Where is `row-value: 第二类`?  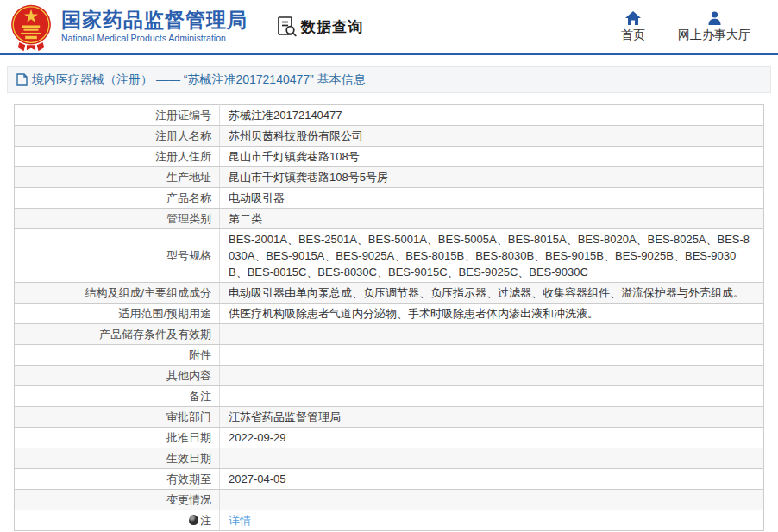
row-value: 第二类 is located at coordinates (492, 219).